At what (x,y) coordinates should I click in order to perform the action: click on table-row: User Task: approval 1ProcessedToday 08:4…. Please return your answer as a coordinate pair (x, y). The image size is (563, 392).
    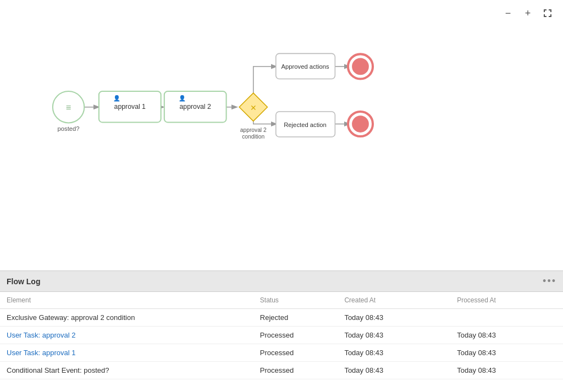
    Looking at the image, I should click on (282, 353).